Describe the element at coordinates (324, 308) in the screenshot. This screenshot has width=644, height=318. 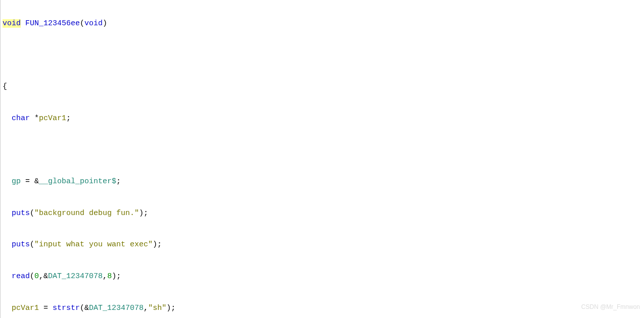
I see `code-line: pcVar1 = strstr(&DAT_12347078,"sh");` at that location.